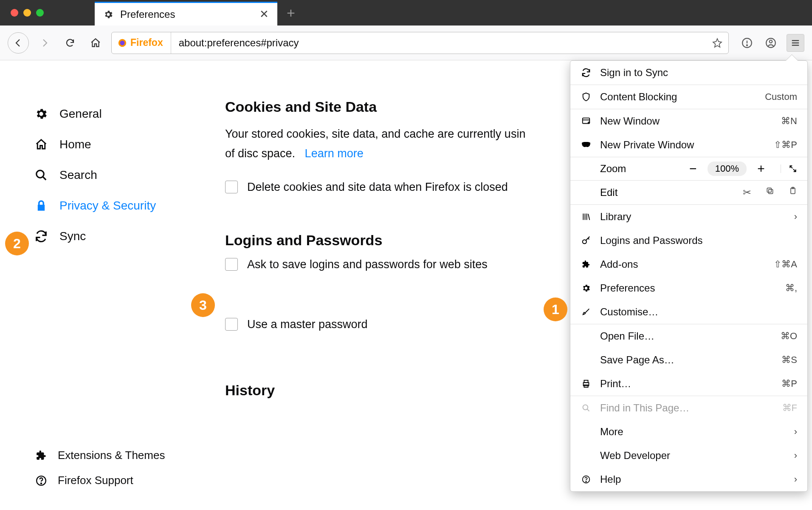 The height and width of the screenshot is (510, 812). Describe the element at coordinates (41, 206) in the screenshot. I see `lock-icon` at that location.